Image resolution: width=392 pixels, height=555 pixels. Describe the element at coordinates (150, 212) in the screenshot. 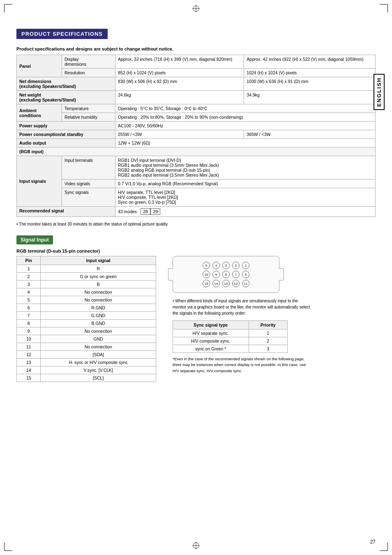

I see `modes-box: 28 29` at that location.